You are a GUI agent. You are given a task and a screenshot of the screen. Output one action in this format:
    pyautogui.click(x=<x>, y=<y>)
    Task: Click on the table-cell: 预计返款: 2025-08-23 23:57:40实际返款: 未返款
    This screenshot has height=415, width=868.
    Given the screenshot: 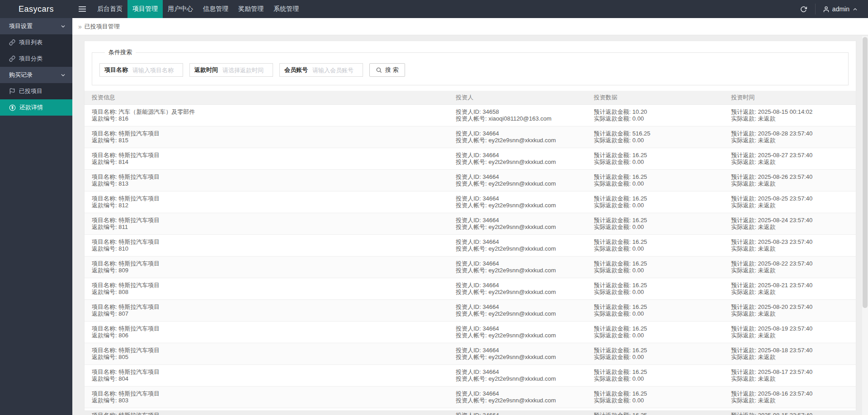 What is the action you would take?
    pyautogui.click(x=790, y=245)
    